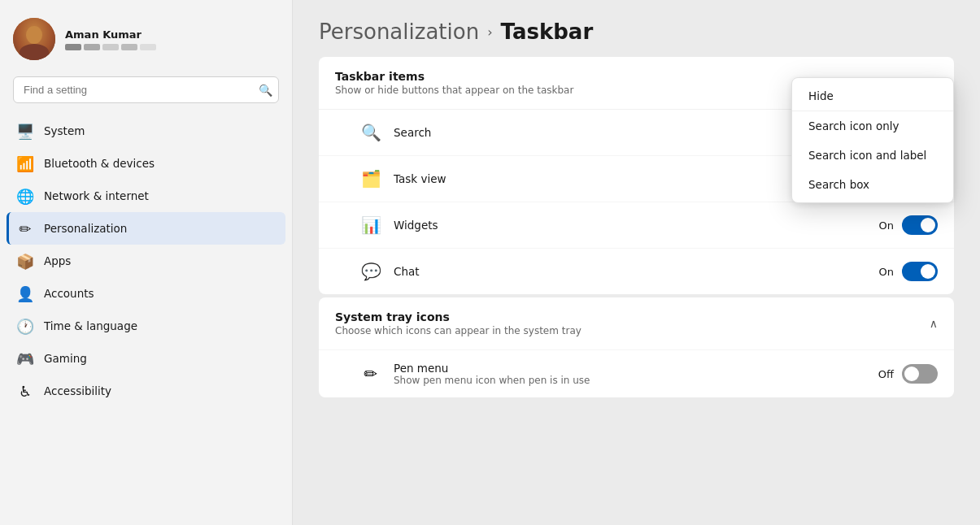 Image resolution: width=980 pixels, height=525 pixels. I want to click on dropdown-item-search-icon-only: Search icon only, so click(873, 126).